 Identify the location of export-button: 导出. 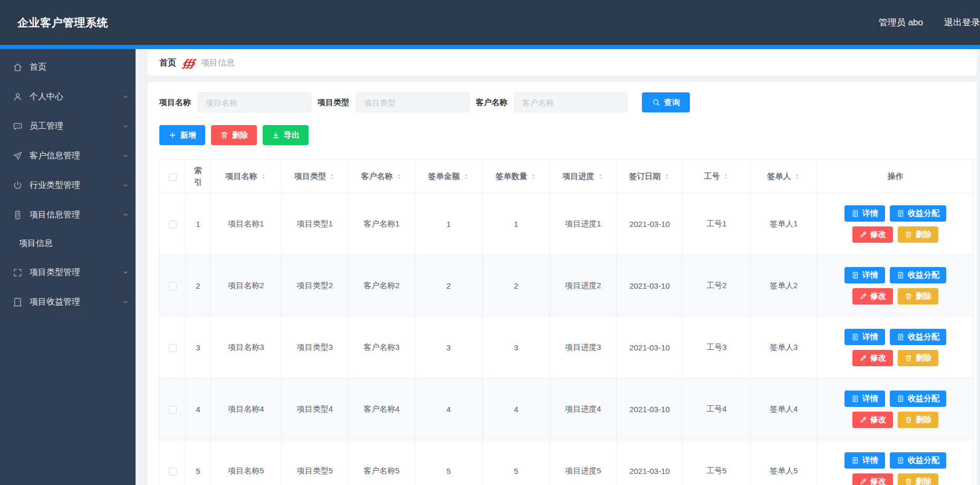
(286, 135).